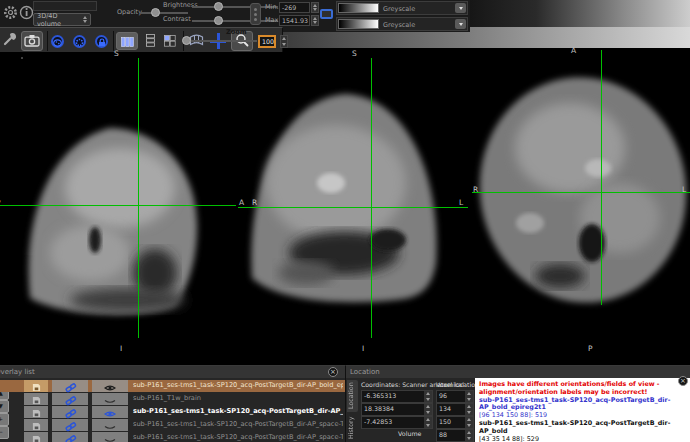  What do you see at coordinates (397, 410) in the screenshot?
I see `coord-y-field: 18.38384` at bounding box center [397, 410].